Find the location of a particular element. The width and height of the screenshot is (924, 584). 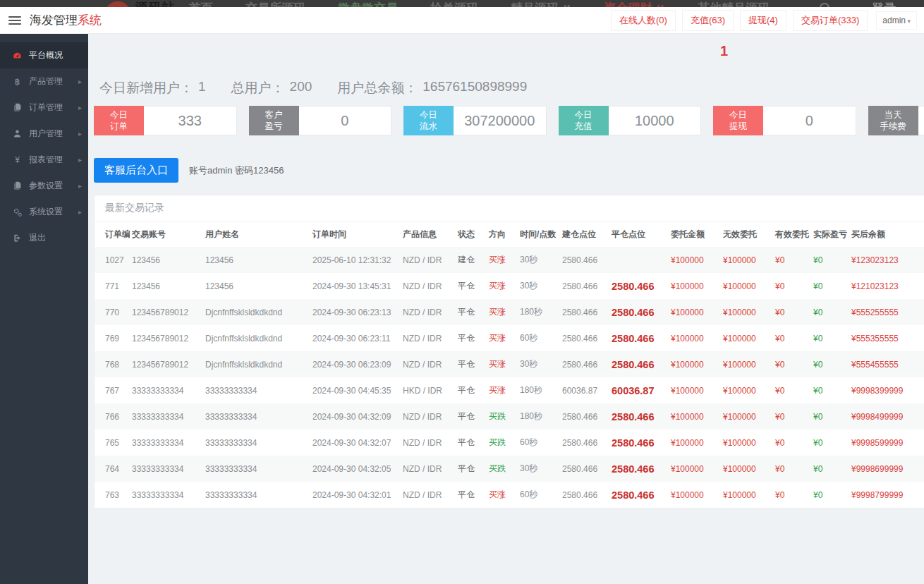

sidebar-item-1: ฿产品管理▸ is located at coordinates (44, 82).